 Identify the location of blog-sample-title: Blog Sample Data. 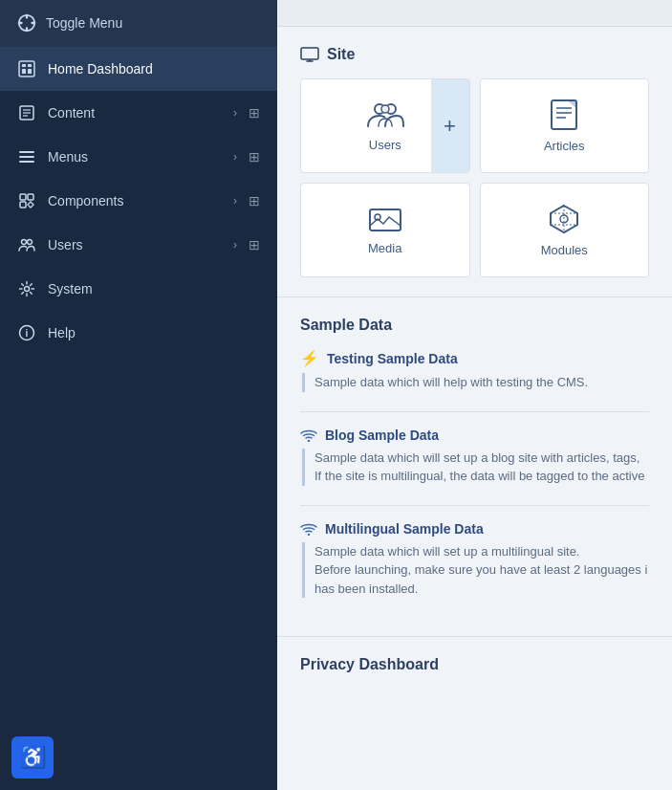
(382, 435).